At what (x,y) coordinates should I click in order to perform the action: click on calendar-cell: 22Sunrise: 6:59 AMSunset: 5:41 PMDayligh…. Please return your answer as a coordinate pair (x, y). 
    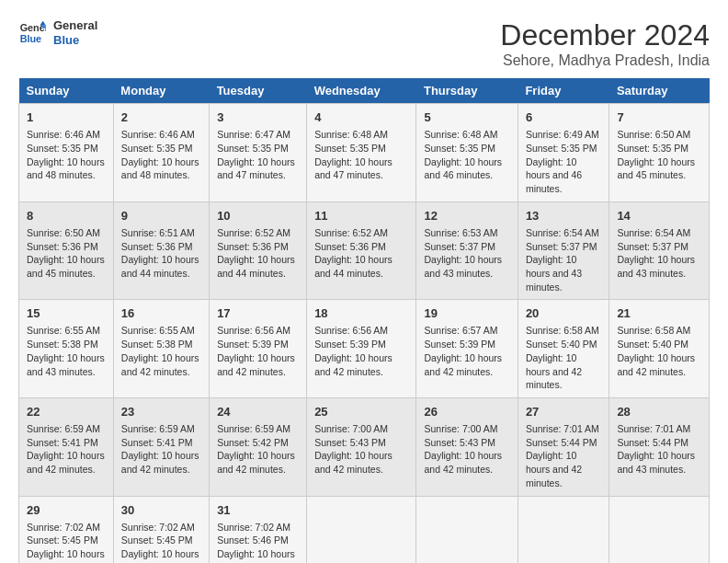
    Looking at the image, I should click on (66, 447).